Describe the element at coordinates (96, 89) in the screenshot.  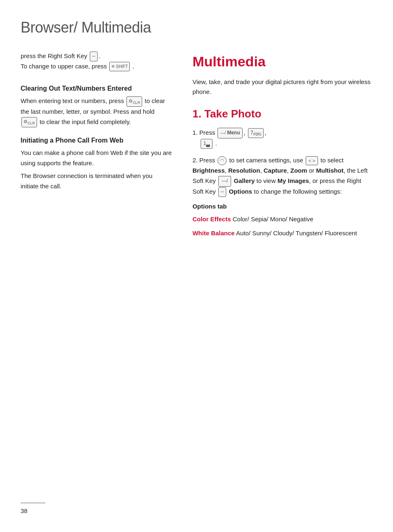
I see `section1-heading: Clearing Out Text/Numbers Entered` at that location.